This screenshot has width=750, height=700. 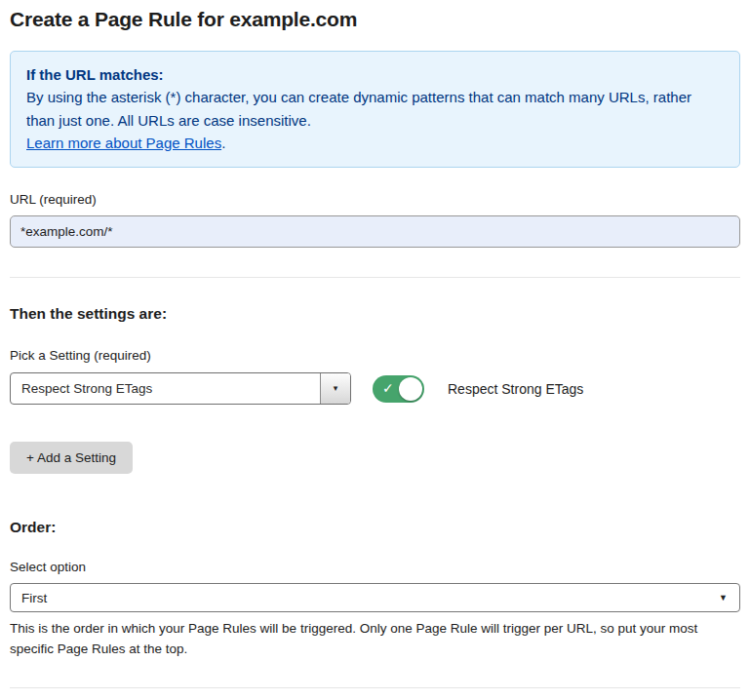 I want to click on toggle-knob, so click(x=411, y=389).